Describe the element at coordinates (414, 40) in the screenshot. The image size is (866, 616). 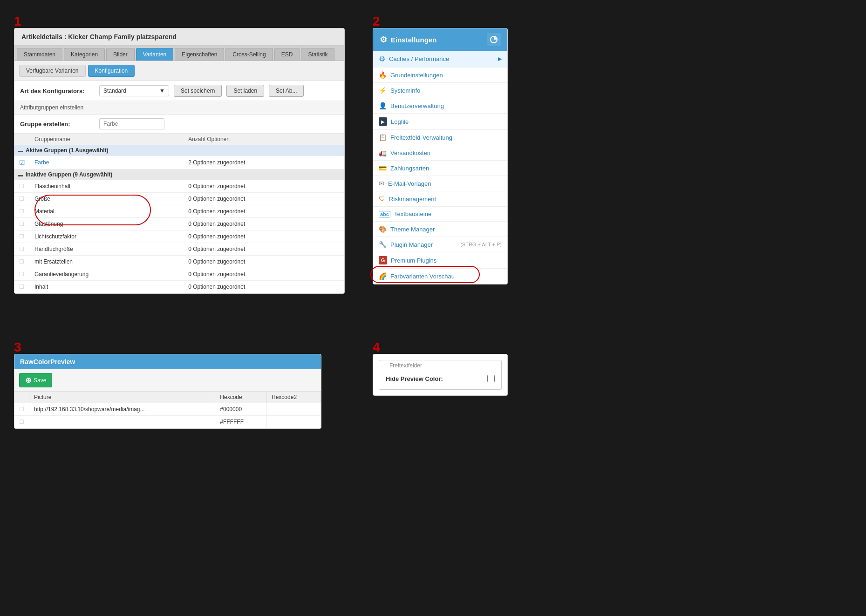
I see `settings-title: Einstellungen` at that location.